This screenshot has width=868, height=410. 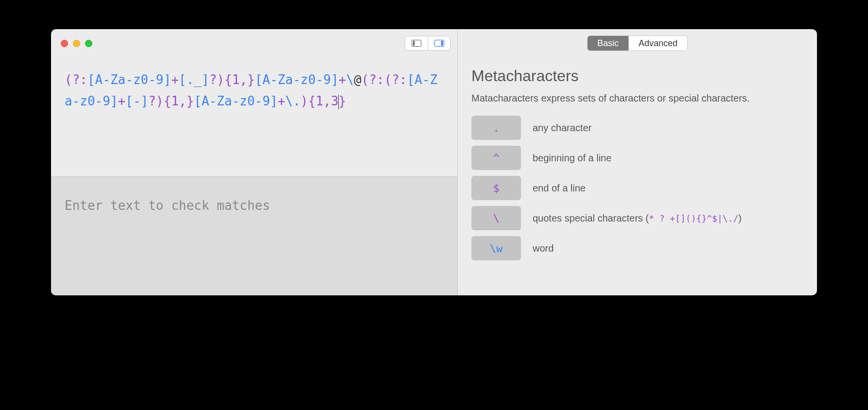 What do you see at coordinates (417, 43) in the screenshot?
I see `sidebar-left-icon` at bounding box center [417, 43].